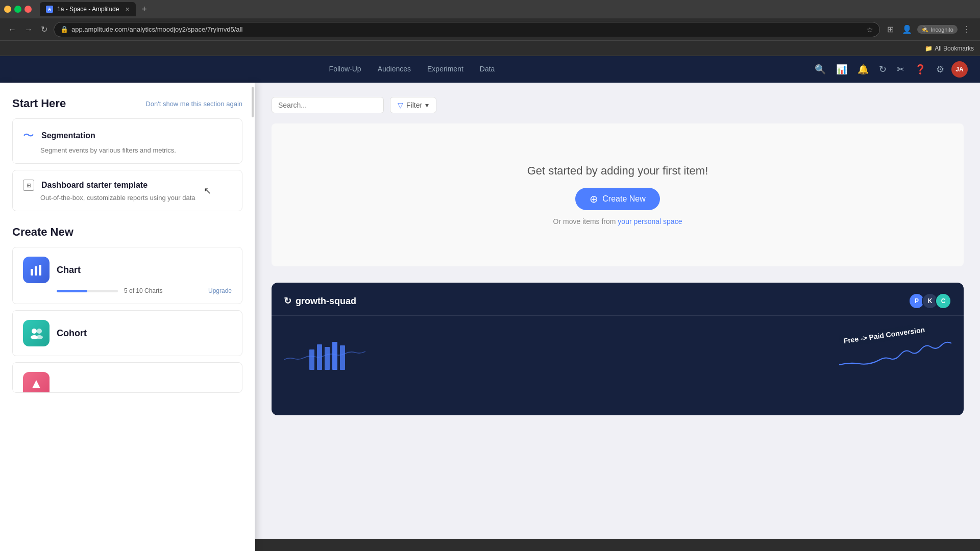  I want to click on profile-button: 👤, so click(907, 30).